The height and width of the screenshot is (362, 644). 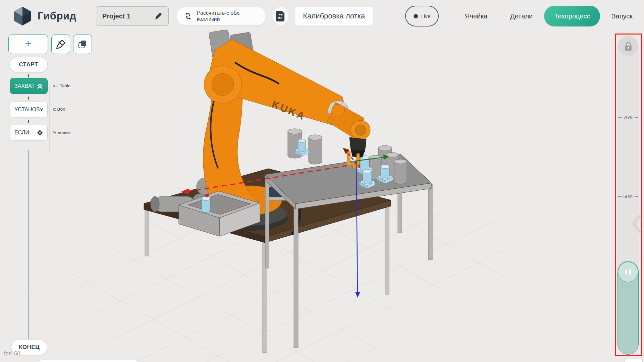 I want to click on app-name: Гибрид, so click(x=57, y=16).